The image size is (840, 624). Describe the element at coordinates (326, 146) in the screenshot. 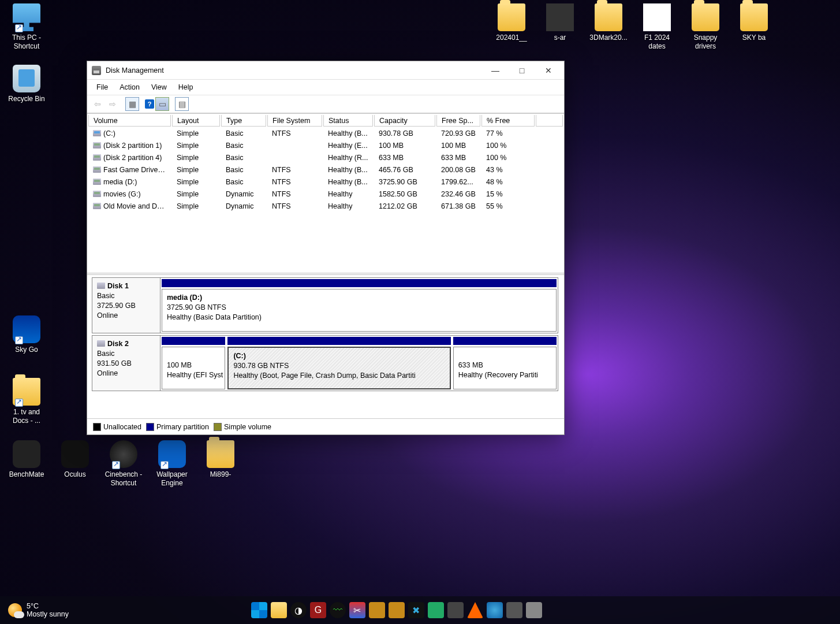

I see `volume-row: (Disk 2 partition 1)SimpleBasicHealthy (…` at that location.